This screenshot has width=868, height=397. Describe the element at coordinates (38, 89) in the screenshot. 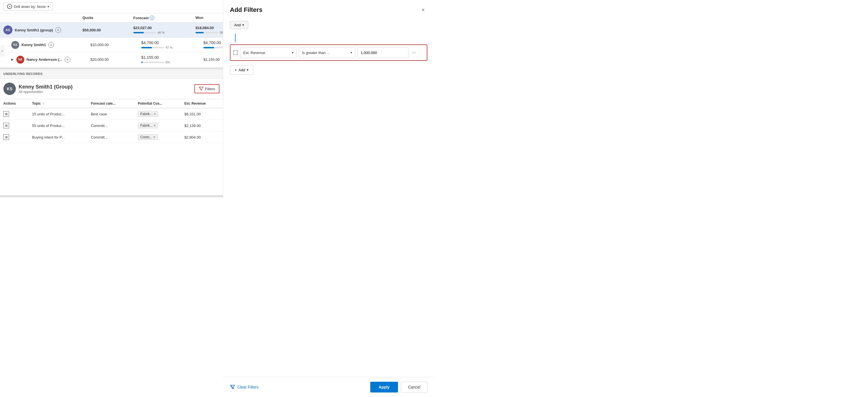

I see `entity-info: KS Kenny Smith1 (Group) All opportunitie…` at that location.